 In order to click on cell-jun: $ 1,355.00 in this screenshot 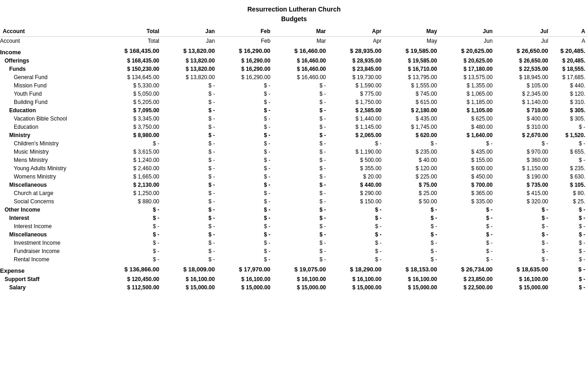, I will do `click(468, 86)`.